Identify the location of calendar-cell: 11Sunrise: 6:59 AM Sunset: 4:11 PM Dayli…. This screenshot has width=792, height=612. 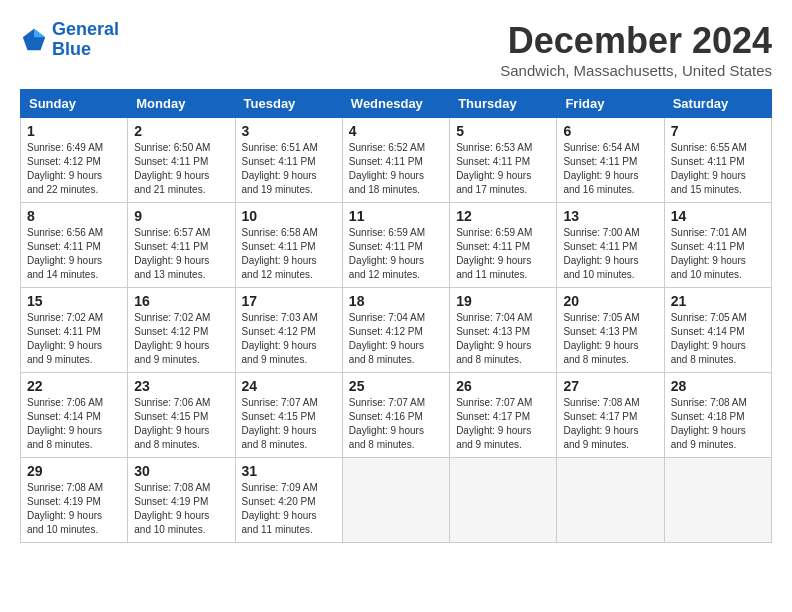
(396, 246).